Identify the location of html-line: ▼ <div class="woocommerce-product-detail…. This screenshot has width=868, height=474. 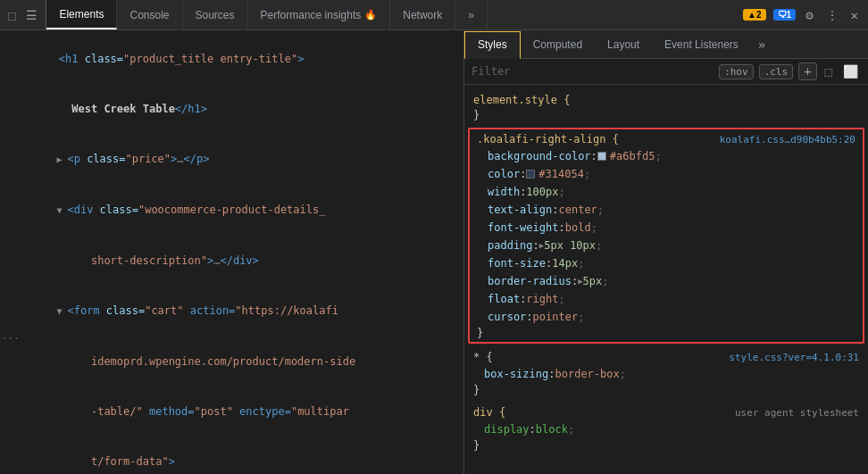
(232, 211).